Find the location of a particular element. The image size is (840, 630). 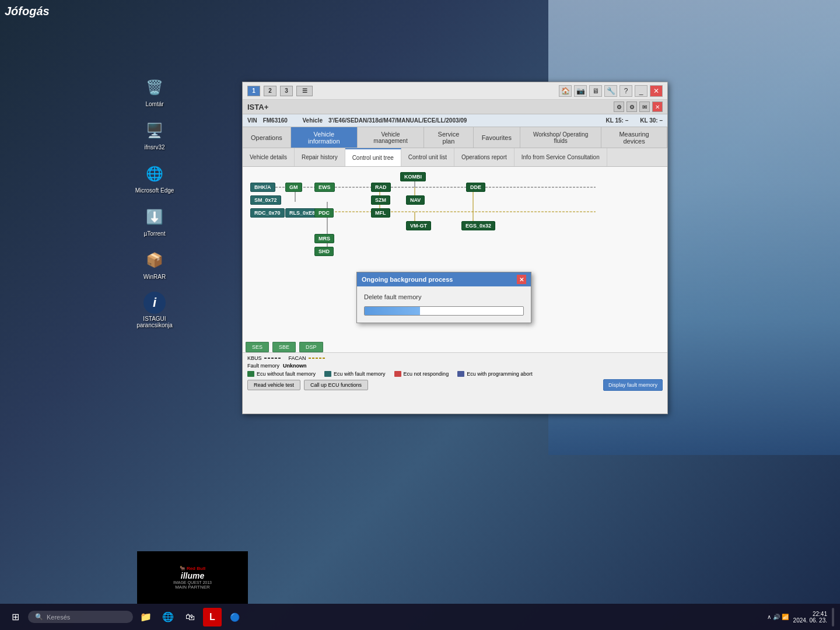

dsp-button: DSP is located at coordinates (312, 347).